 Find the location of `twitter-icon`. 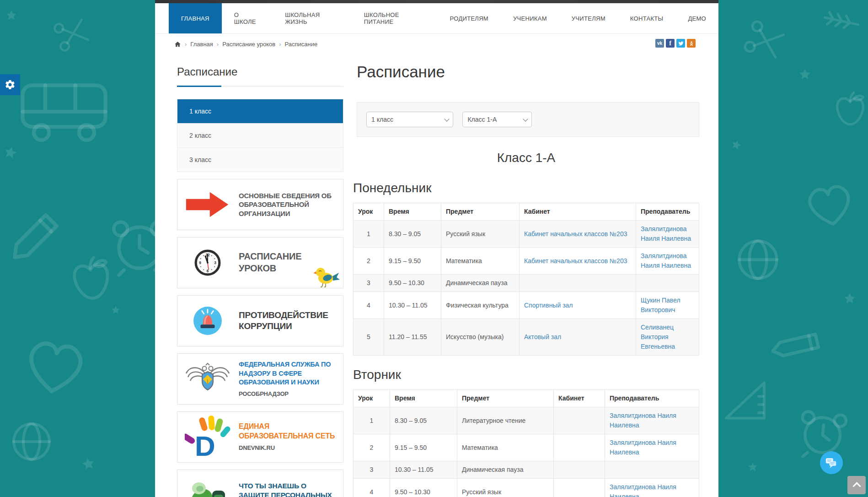

twitter-icon is located at coordinates (680, 43).